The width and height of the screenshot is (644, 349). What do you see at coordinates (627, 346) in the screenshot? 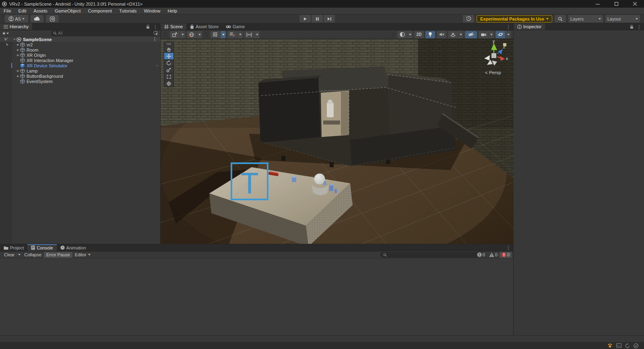
I see `refresh-status-icon` at bounding box center [627, 346].